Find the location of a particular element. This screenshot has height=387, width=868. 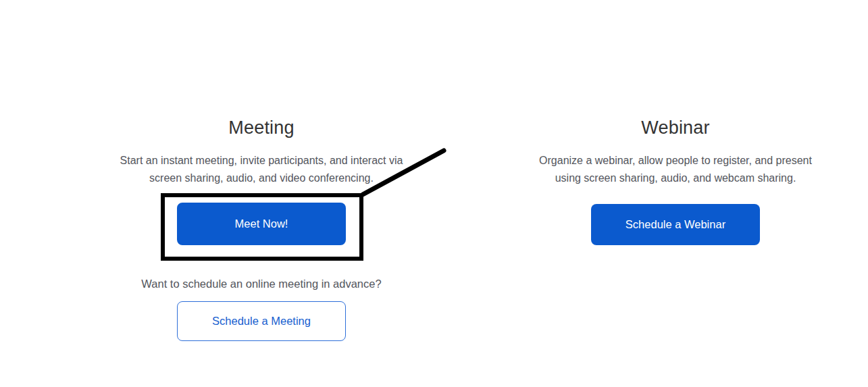

schedule-meeting-button: Schedule a Meeting is located at coordinates (261, 321).